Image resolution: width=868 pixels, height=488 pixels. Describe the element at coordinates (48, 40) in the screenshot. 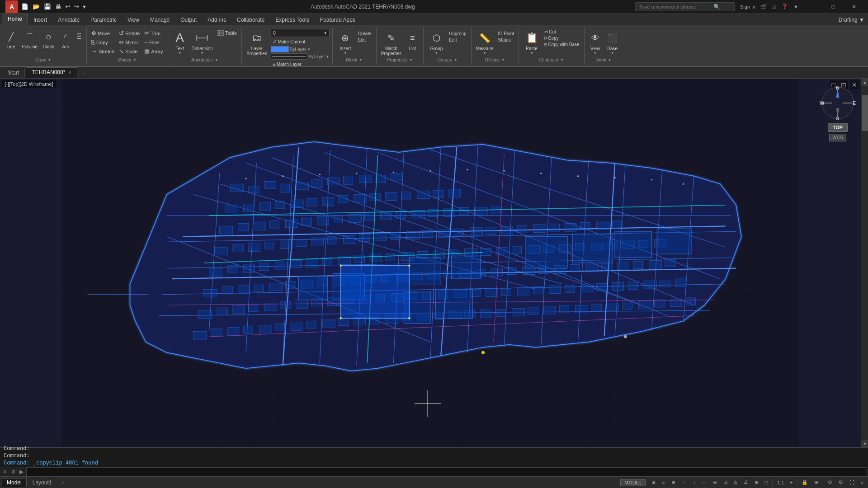

I see `btn-circle: ○ Circle` at that location.